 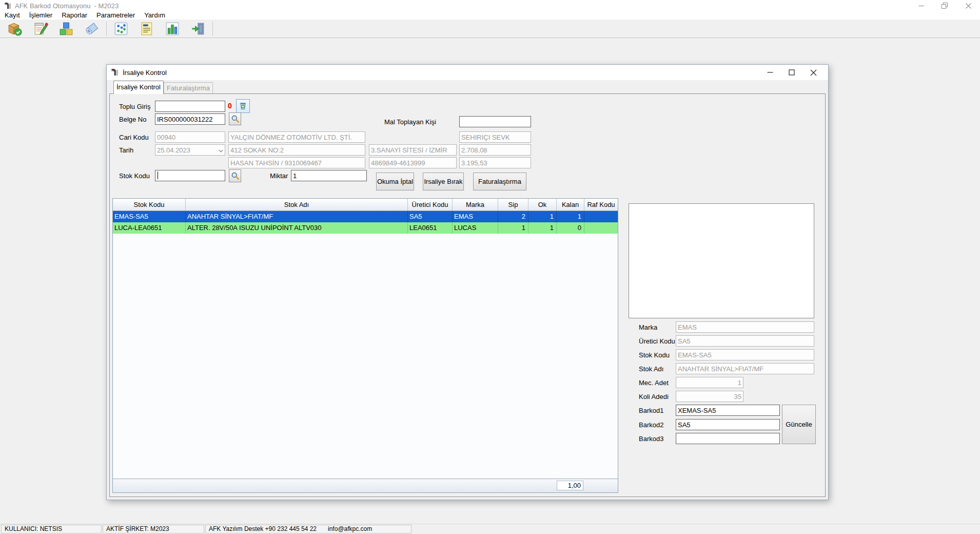 I want to click on bar-chart-icon, so click(x=172, y=29).